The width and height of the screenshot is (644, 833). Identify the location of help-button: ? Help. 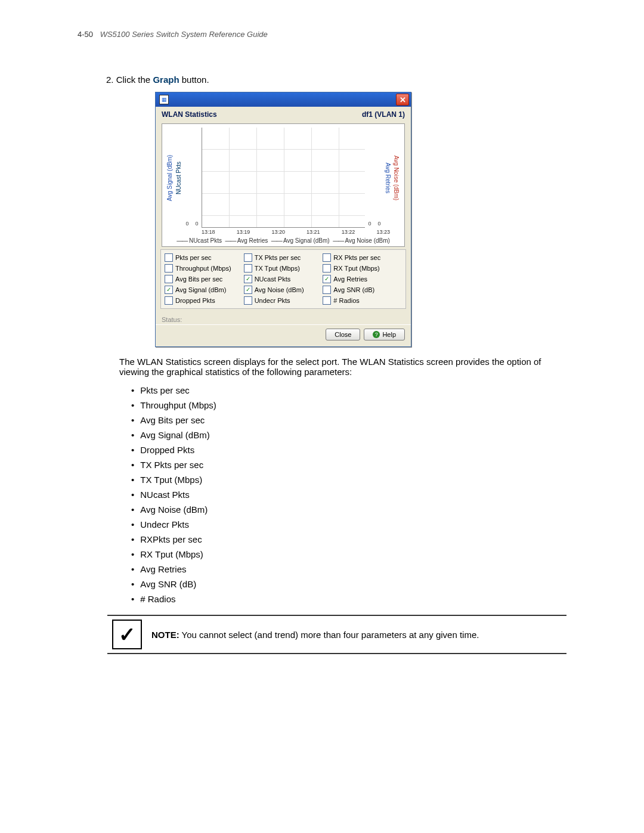
(384, 335).